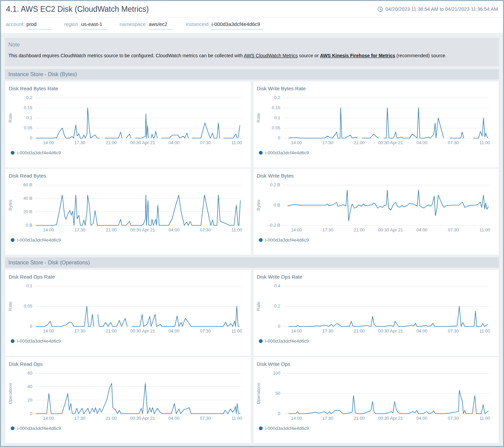 This screenshot has height=447, width=504. Describe the element at coordinates (252, 74) in the screenshot. I see `section-header-disk-bytes: Instance Store - Disk (Bytes)` at that location.